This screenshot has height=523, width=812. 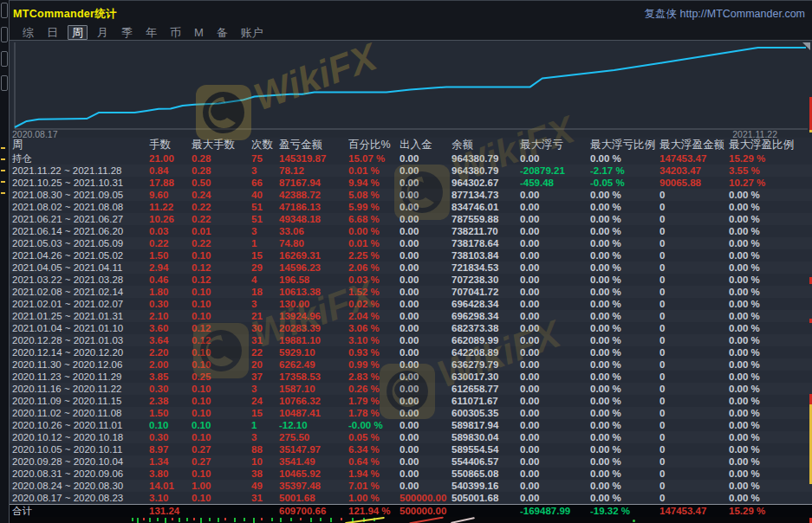 What do you see at coordinates (127, 33) in the screenshot?
I see `menu-item-季: 季` at bounding box center [127, 33].